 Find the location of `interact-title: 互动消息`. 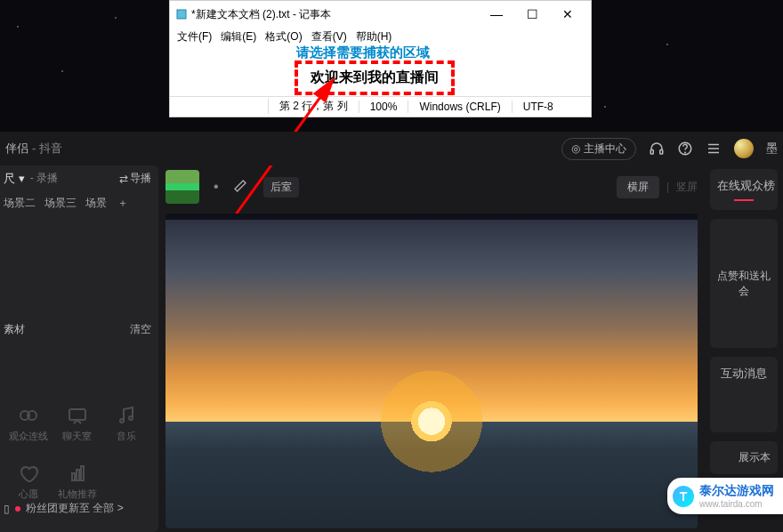

interact-title: 互动消息 is located at coordinates (744, 374).